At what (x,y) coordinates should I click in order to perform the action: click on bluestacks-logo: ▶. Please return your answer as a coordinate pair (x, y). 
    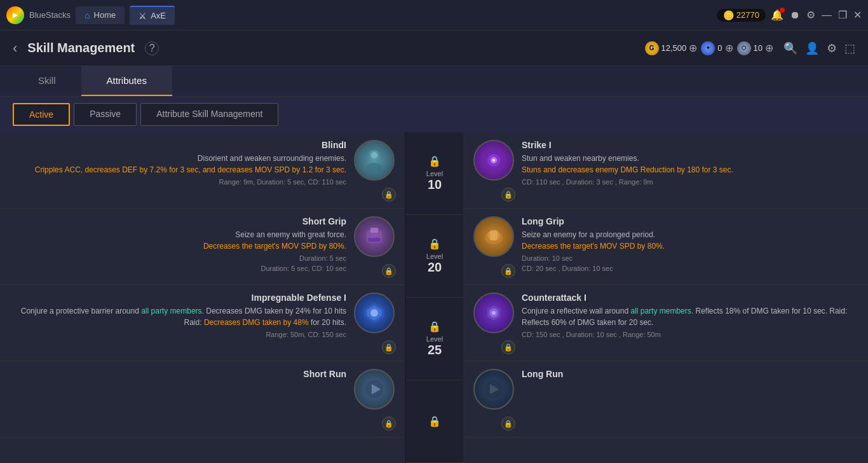
    Looking at the image, I should click on (15, 15).